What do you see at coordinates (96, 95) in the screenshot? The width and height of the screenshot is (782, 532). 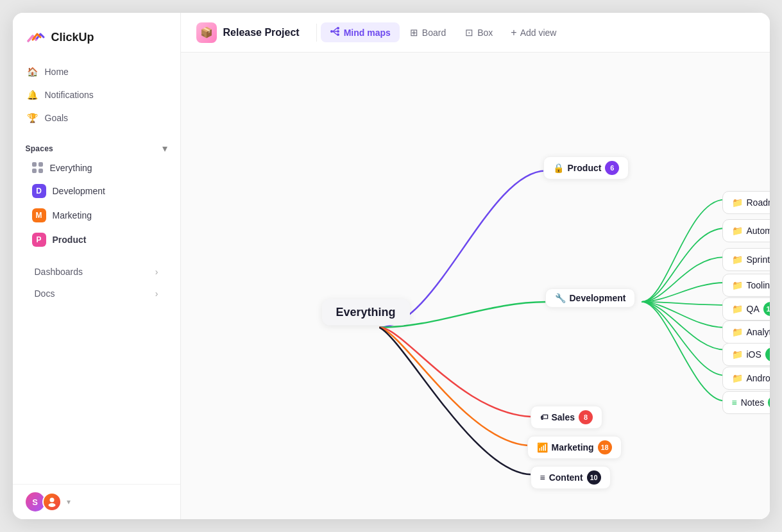 I see `sidebar-item-notifications: 🔔 Notifications` at bounding box center [96, 95].